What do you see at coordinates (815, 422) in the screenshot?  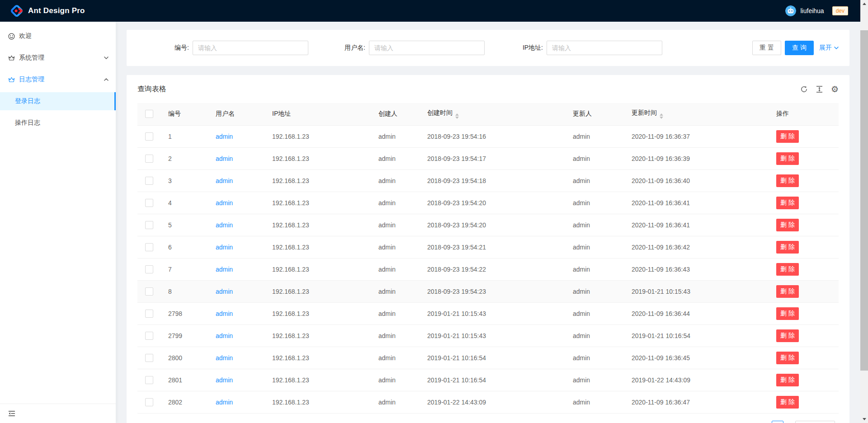 I see `page-size-select` at bounding box center [815, 422].